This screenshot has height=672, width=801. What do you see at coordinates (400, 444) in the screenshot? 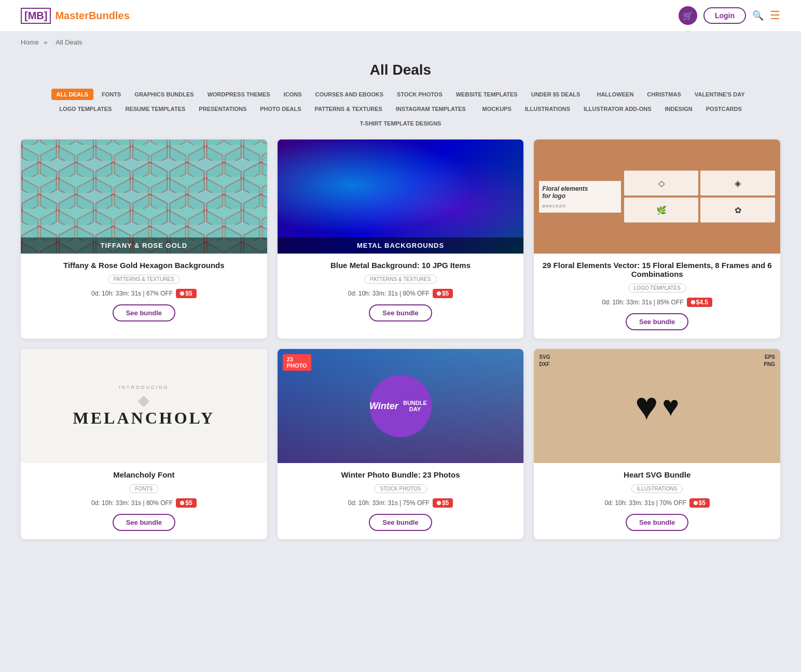
I see `product-card-5: 23PHOTO WinterBUNDLE DAY Winter Photo Bu…` at bounding box center [400, 444].